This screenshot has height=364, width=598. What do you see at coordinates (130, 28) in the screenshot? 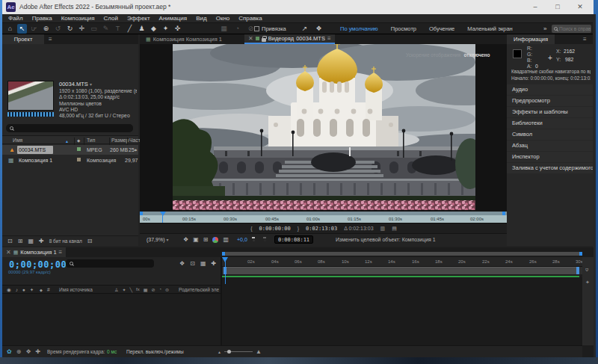
I see `brush-tool: ╱` at bounding box center [130, 28].